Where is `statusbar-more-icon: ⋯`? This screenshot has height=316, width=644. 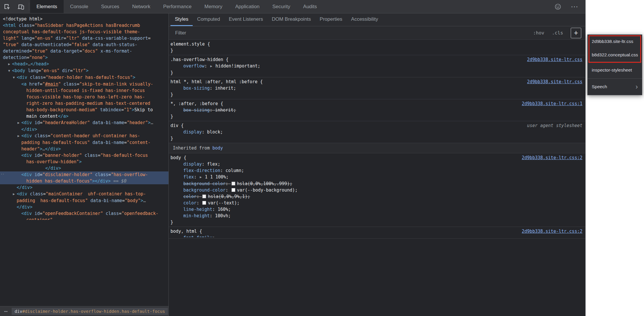
statusbar-more-icon: ⋯ is located at coordinates (6, 311).